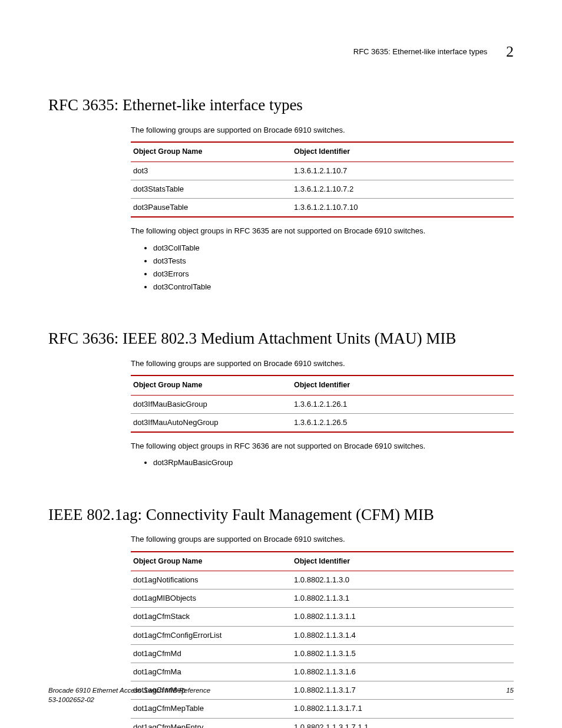  What do you see at coordinates (211, 672) in the screenshot?
I see `object-group-name: dot1agCfmMa` at bounding box center [211, 672].